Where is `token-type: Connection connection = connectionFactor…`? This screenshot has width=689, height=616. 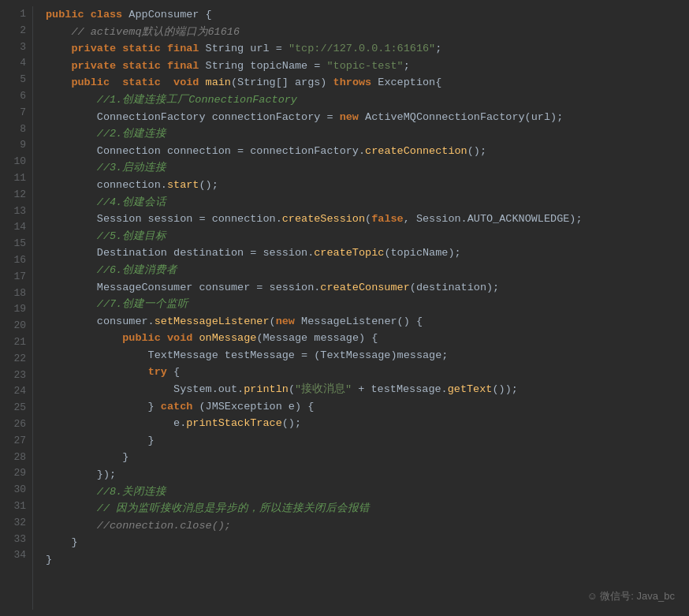 token-type: Connection connection = connectionFactor… is located at coordinates (205, 151).